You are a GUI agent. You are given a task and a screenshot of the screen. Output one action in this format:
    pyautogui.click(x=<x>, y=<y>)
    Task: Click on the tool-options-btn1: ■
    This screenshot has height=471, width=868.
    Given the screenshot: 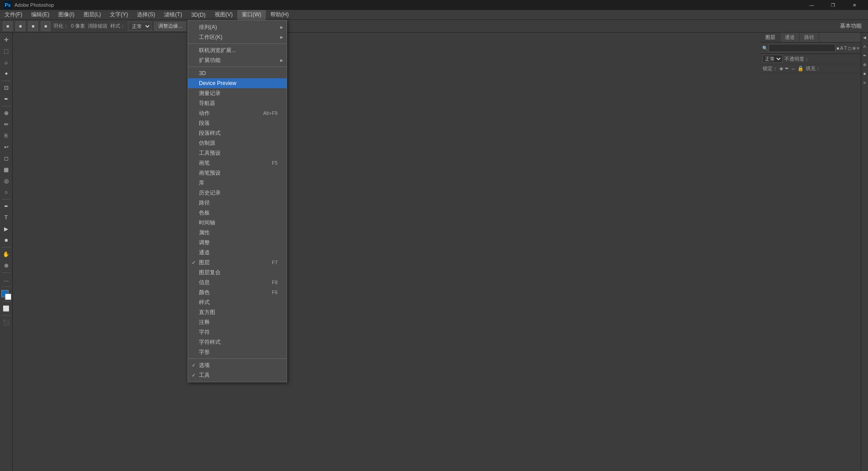 What is the action you would take?
    pyautogui.click(x=8, y=26)
    